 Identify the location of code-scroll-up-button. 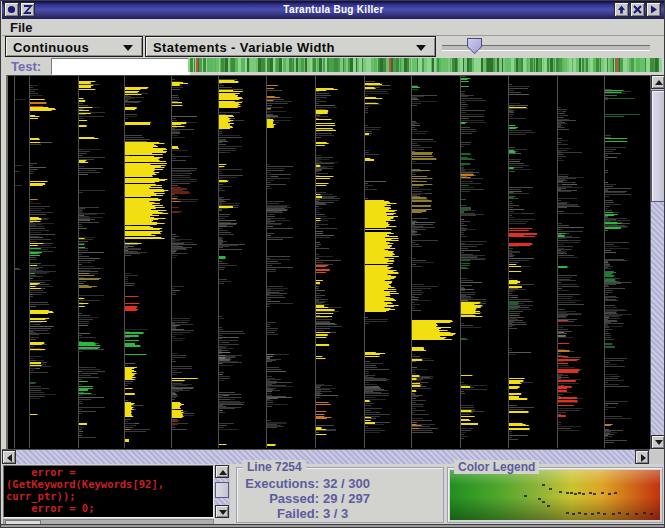
(222, 472).